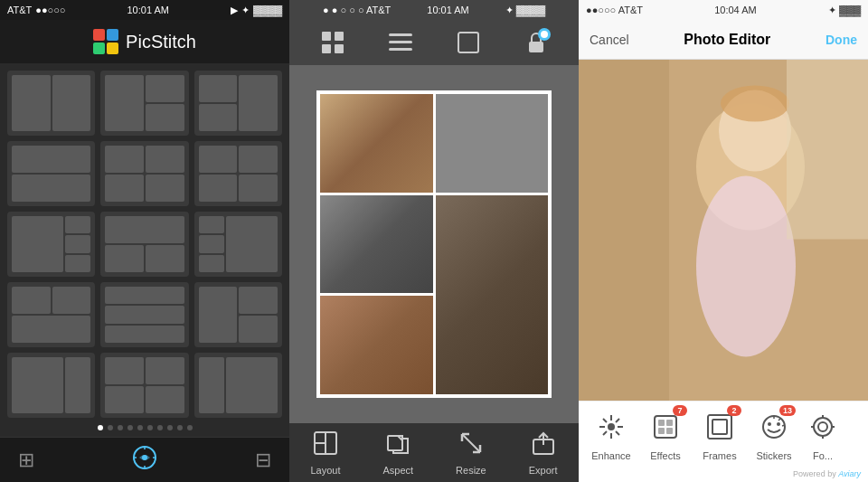  Describe the element at coordinates (333, 43) in the screenshot. I see `p2-grid-icon` at that location.